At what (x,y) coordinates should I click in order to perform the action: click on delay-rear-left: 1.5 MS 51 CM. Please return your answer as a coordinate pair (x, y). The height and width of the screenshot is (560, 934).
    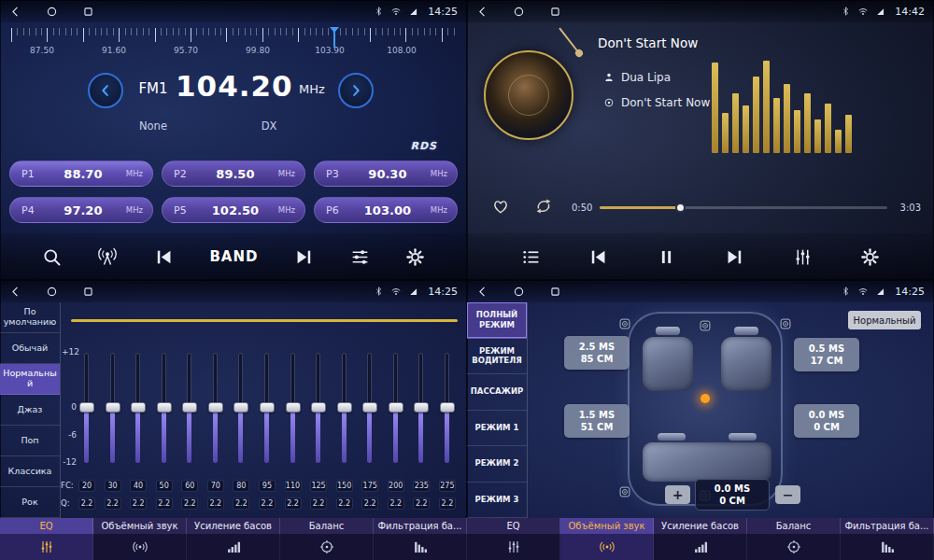
    Looking at the image, I should click on (597, 421).